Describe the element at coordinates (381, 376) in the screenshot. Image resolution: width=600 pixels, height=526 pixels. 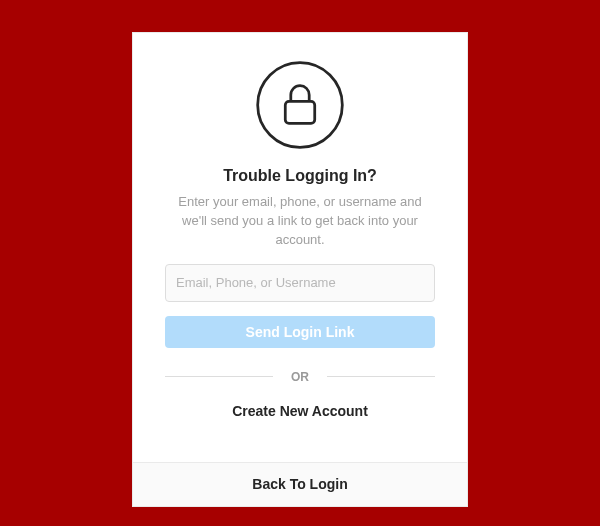
I see `divider-line-right` at that location.